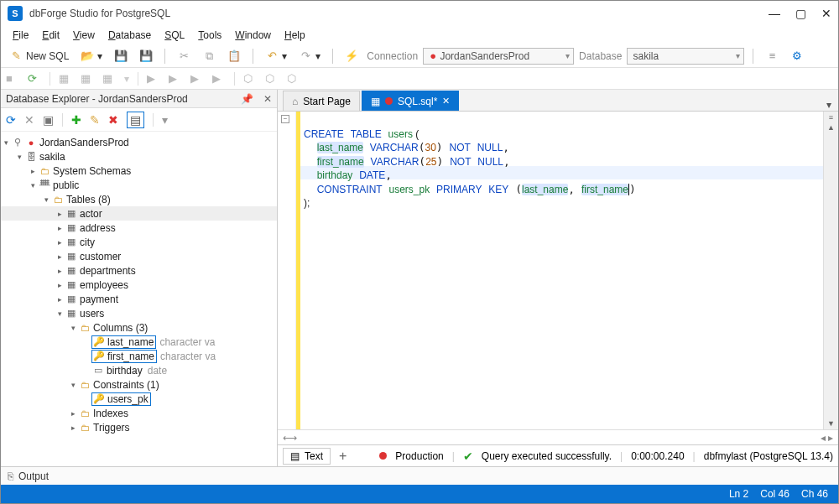  What do you see at coordinates (420, 56) in the screenshot?
I see `main-toolbar: ✎New SQL 📂▾ 💾 💾 ✂ ⧉ 📋 ↶▾ ↷▾ ⚡ Connection…` at bounding box center [420, 56].